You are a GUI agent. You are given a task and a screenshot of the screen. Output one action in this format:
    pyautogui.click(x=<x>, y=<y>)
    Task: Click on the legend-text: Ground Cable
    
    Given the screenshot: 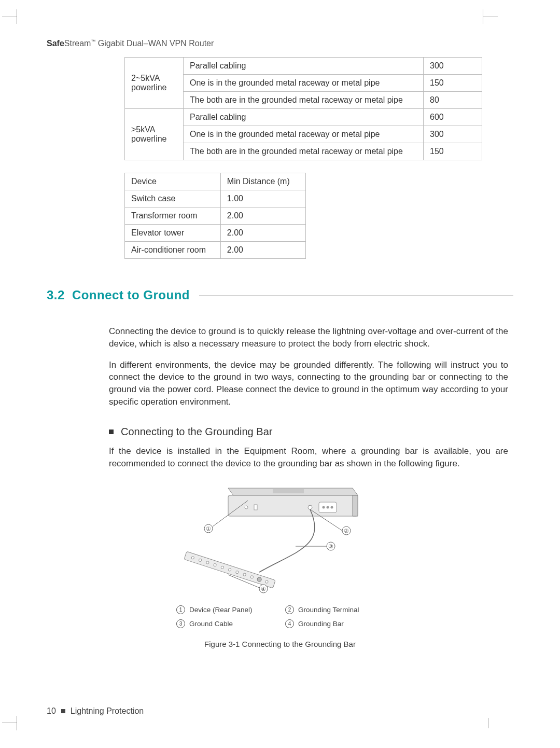 What is the action you would take?
    pyautogui.click(x=211, y=624)
    